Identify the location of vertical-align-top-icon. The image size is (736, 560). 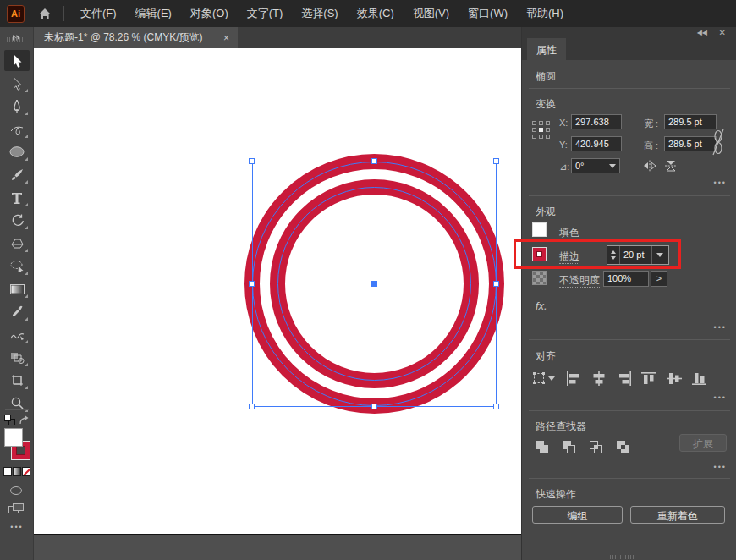
(649, 379).